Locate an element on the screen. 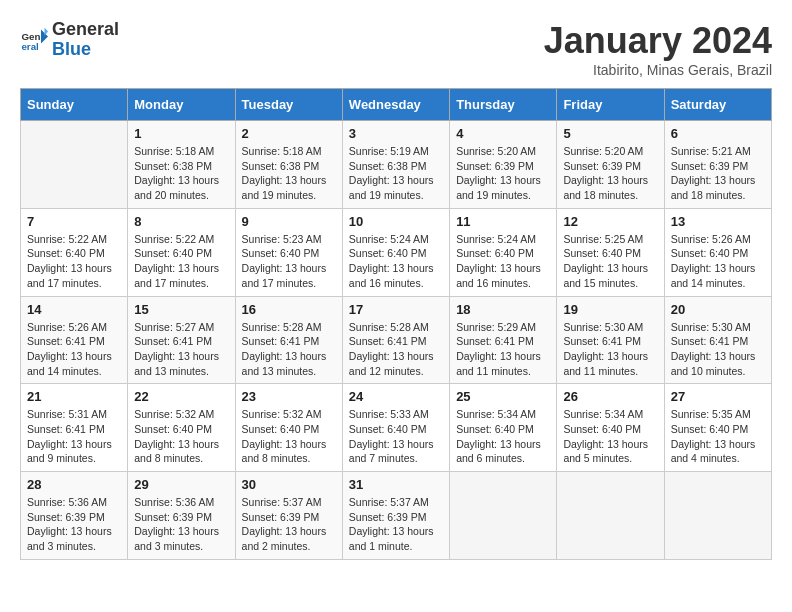 This screenshot has width=792, height=612. day-number: 19 is located at coordinates (610, 310).